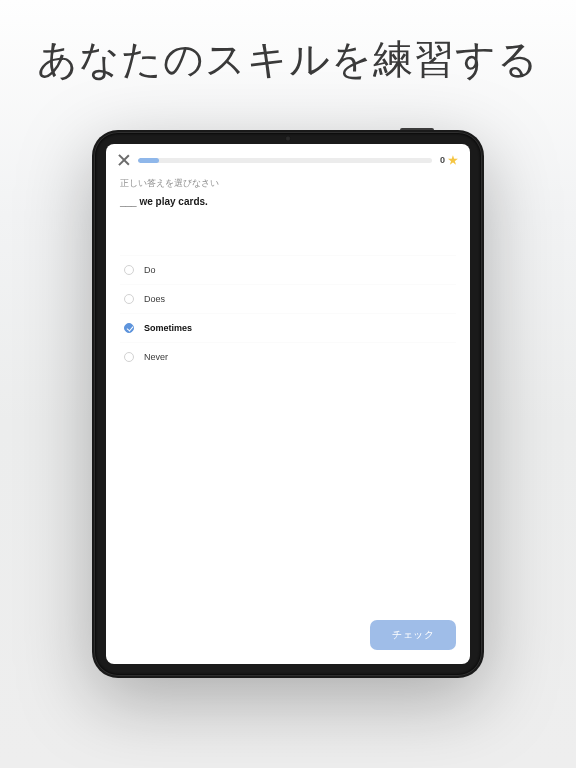 The width and height of the screenshot is (576, 768). I want to click on radio-check-icon, so click(129, 328).